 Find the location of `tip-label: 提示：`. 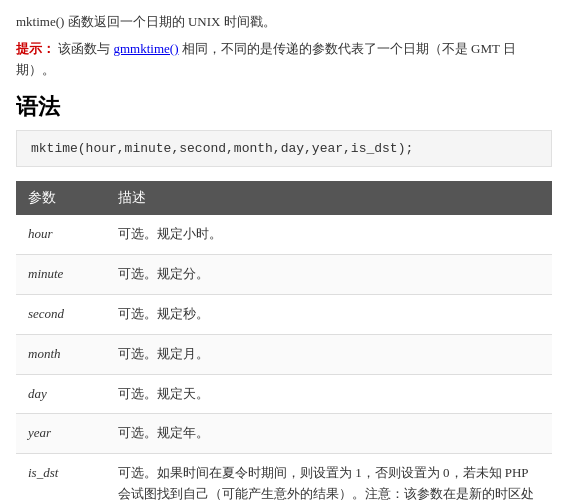

tip-label: 提示： is located at coordinates (36, 48).